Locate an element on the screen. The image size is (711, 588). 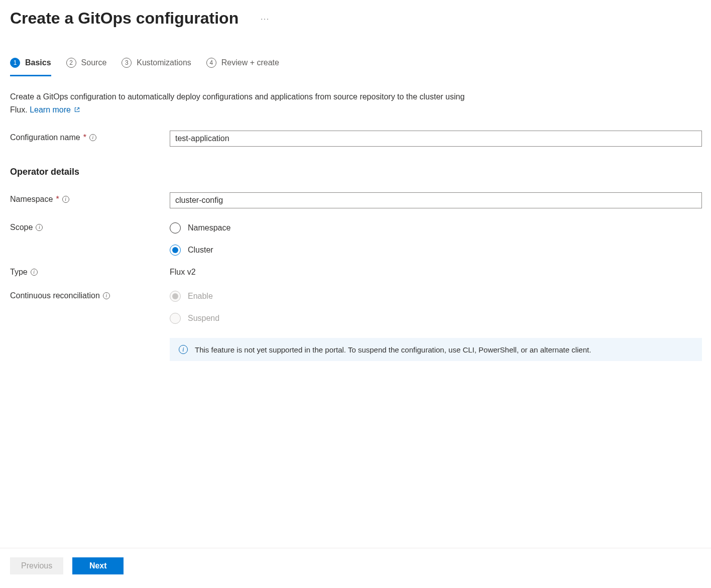
tab-basics: 1 Basics is located at coordinates (31, 67).